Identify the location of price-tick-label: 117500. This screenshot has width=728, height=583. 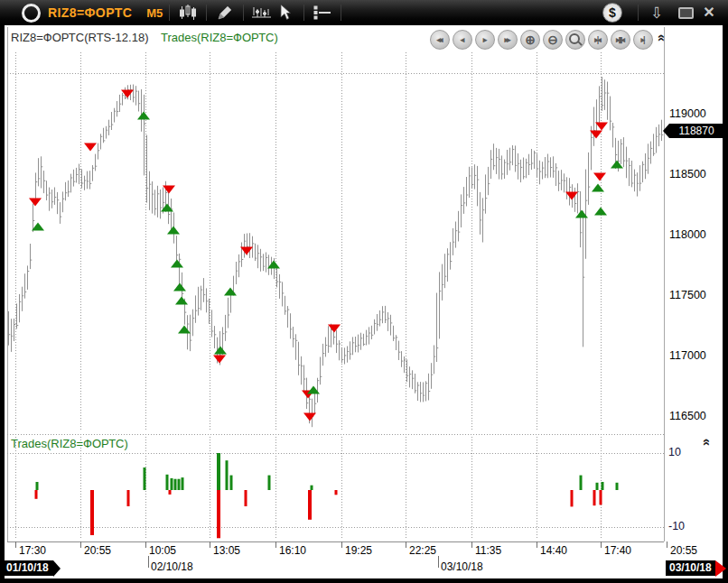
(688, 295).